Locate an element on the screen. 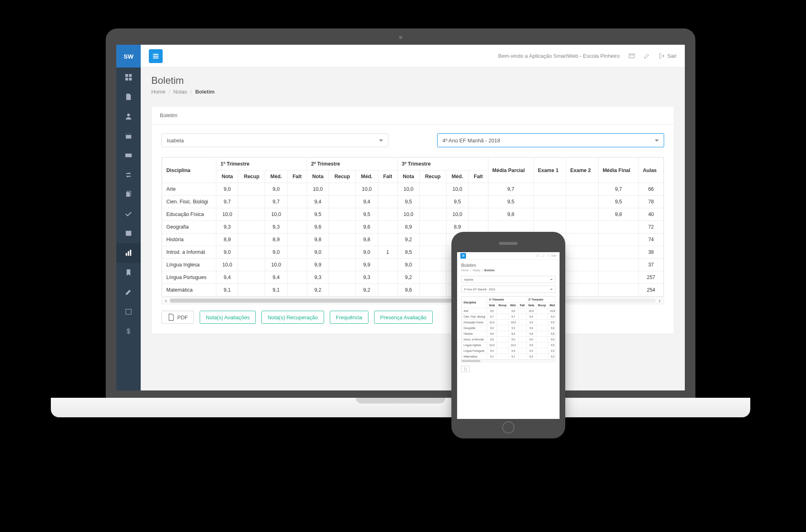 The width and height of the screenshot is (806, 532). student-select: Isabela is located at coordinates (275, 140).